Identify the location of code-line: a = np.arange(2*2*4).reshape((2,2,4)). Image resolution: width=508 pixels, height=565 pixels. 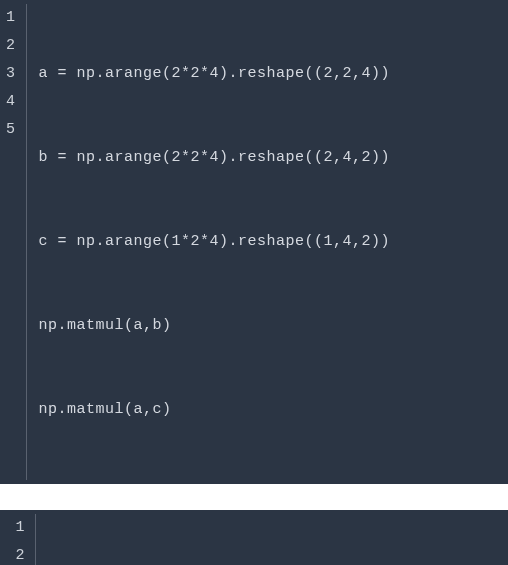
(274, 74).